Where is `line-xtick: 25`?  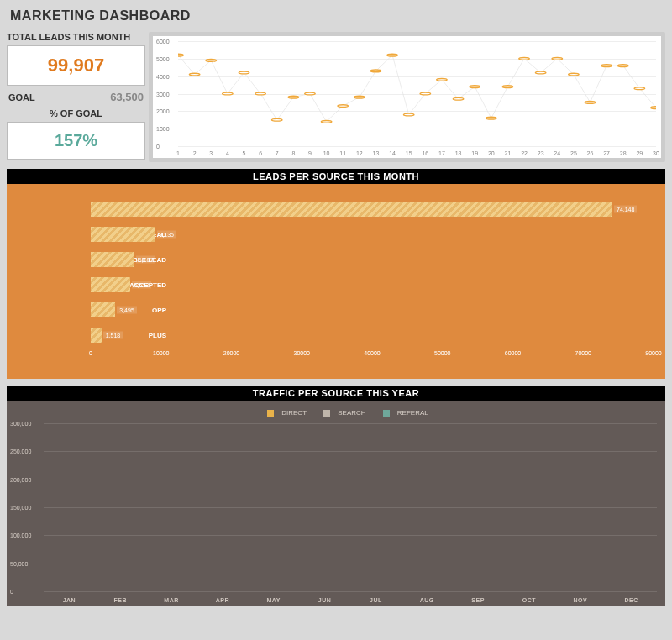
line-xtick: 25 is located at coordinates (574, 153).